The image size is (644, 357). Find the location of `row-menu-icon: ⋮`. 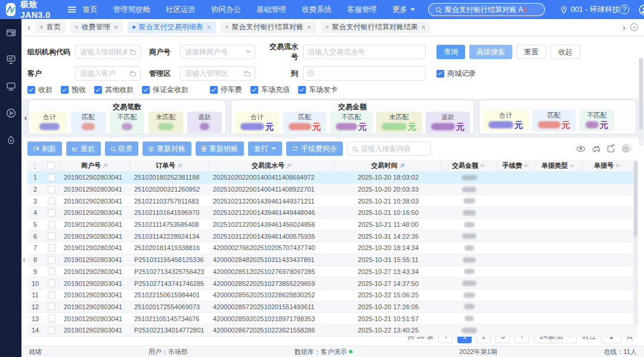

row-menu-icon: ⋮ is located at coordinates (35, 166).